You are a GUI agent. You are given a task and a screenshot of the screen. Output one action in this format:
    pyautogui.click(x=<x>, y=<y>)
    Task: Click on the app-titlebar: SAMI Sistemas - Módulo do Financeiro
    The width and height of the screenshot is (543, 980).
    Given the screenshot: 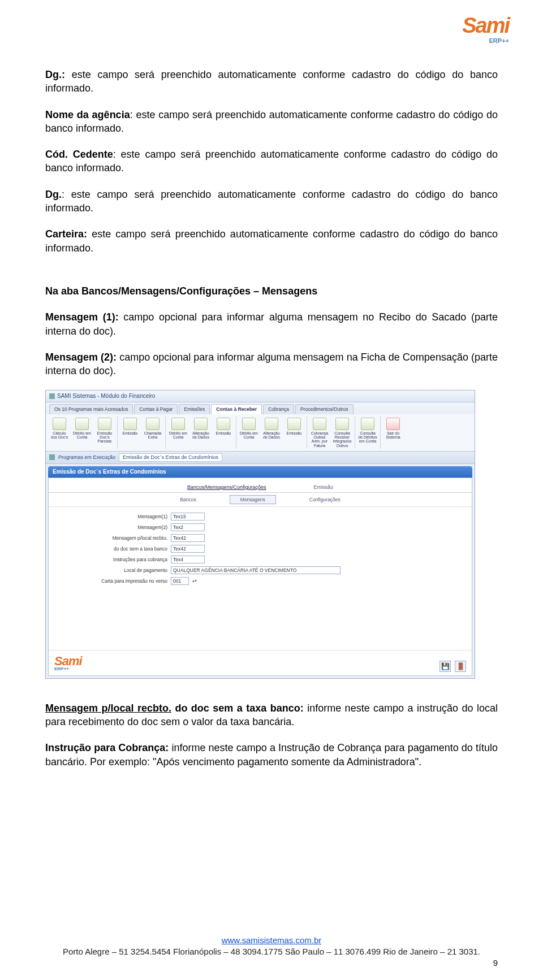 What is the action you would take?
    pyautogui.click(x=260, y=397)
    